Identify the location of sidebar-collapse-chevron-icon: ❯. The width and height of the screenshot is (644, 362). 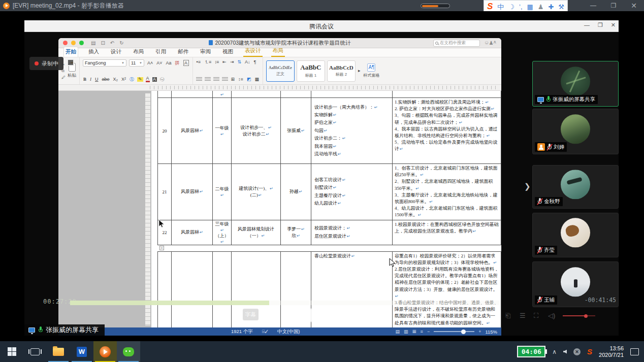
(527, 186).